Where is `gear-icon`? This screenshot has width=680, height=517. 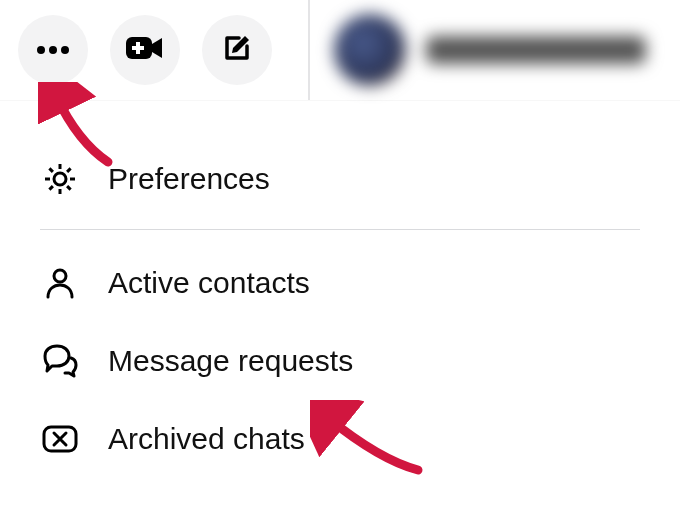
gear-icon is located at coordinates (60, 179).